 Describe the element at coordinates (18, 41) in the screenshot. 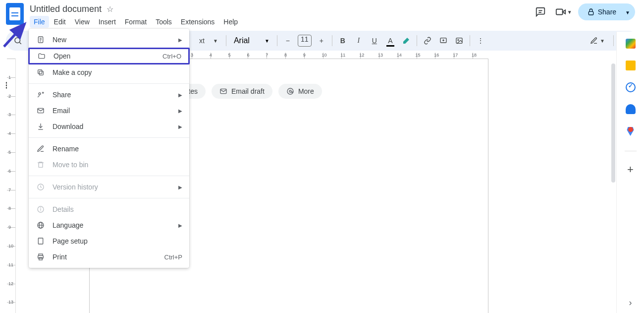

I see `search-menus-icon` at that location.